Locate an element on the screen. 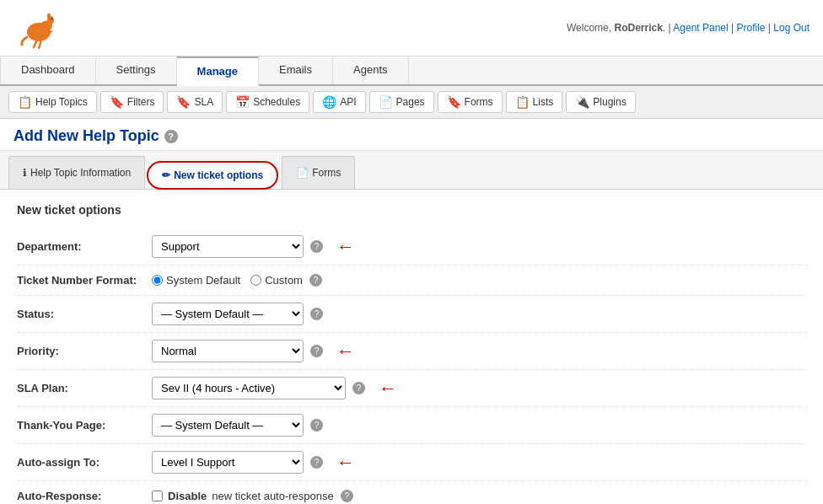 This screenshot has width=823, height=504. priority-controls: Normal Low High Critical ? ← is located at coordinates (479, 351).